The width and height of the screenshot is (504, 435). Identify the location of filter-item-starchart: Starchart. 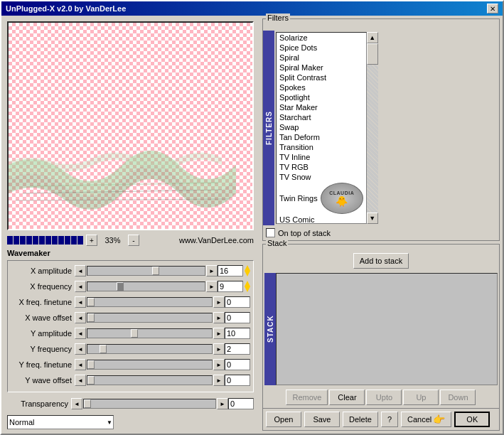
(321, 117).